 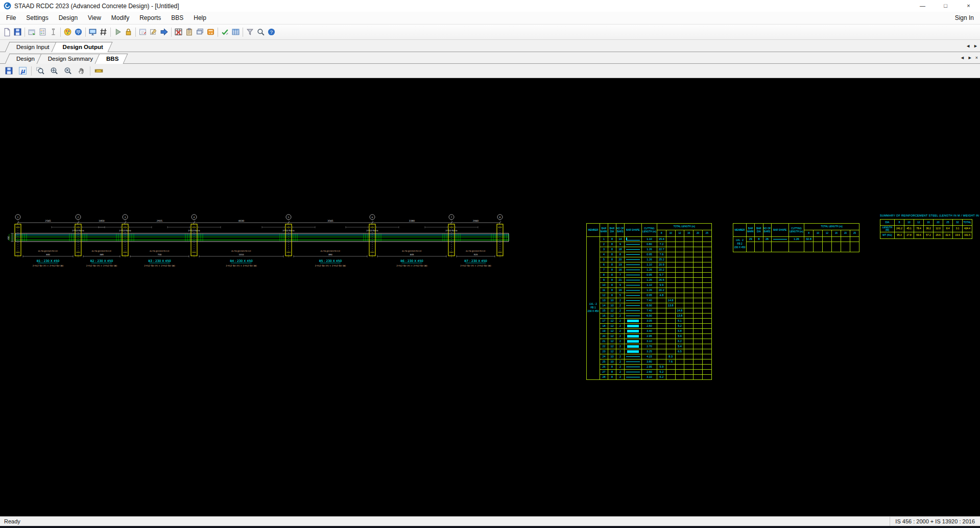 What do you see at coordinates (241, 260) in the screenshot?
I see `svg-text: B4 : 230 X 450` at bounding box center [241, 260].